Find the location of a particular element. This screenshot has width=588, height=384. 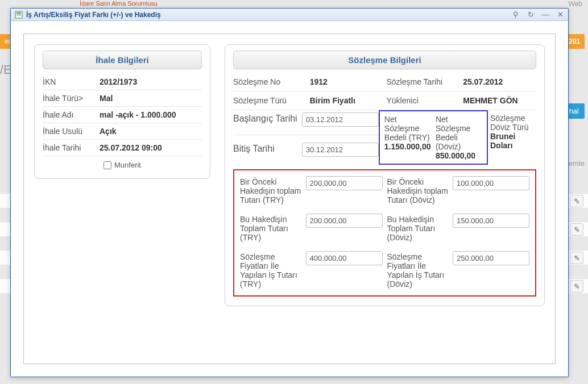

yuklenici-value: MEHMET GÖN is located at coordinates (499, 101).